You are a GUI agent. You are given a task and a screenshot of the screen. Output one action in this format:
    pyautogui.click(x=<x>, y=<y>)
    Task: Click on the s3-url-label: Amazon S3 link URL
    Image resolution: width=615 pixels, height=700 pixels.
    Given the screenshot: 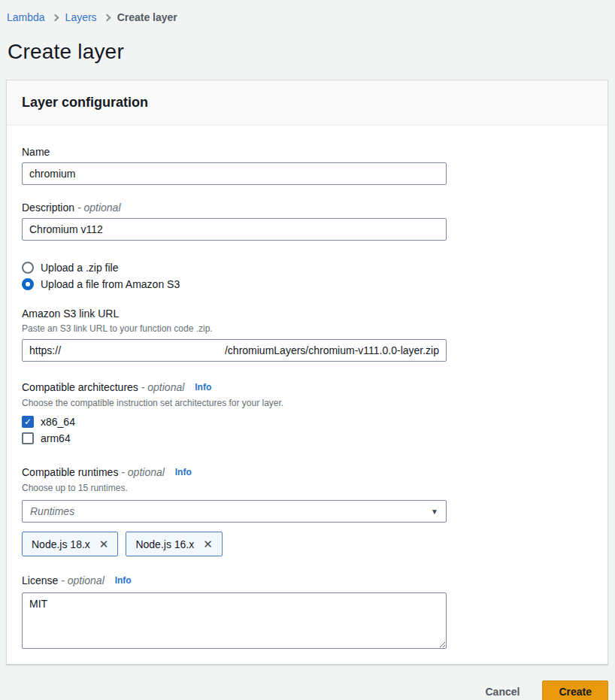 What is the action you would take?
    pyautogui.click(x=307, y=314)
    